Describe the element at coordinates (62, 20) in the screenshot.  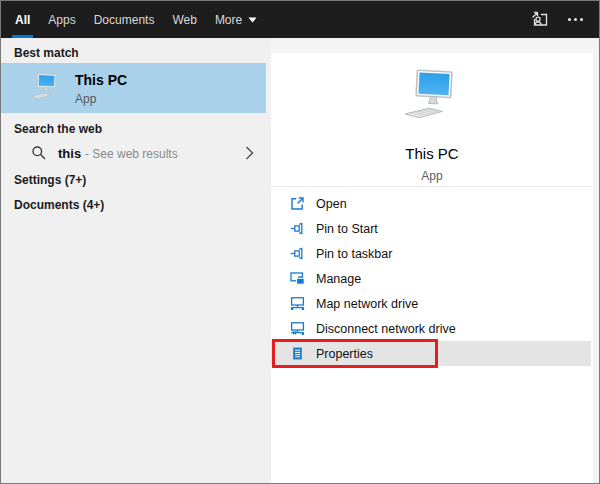
I see `tab-apps: Apps` at that location.